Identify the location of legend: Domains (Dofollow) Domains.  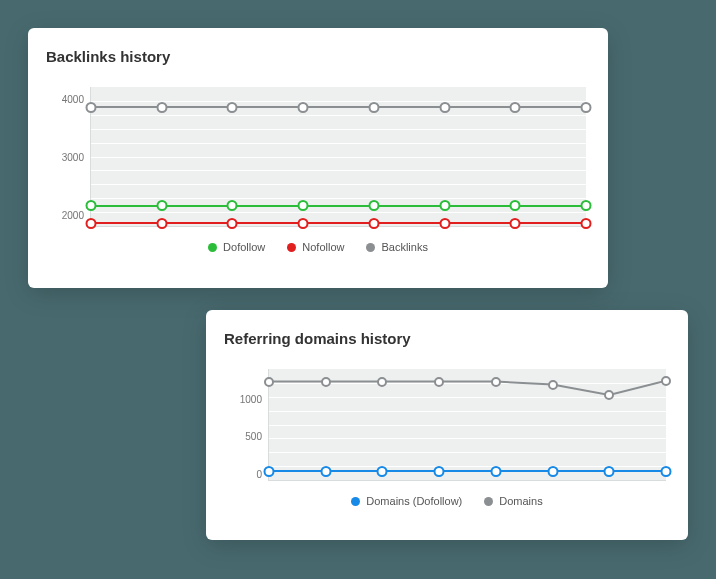
(447, 501).